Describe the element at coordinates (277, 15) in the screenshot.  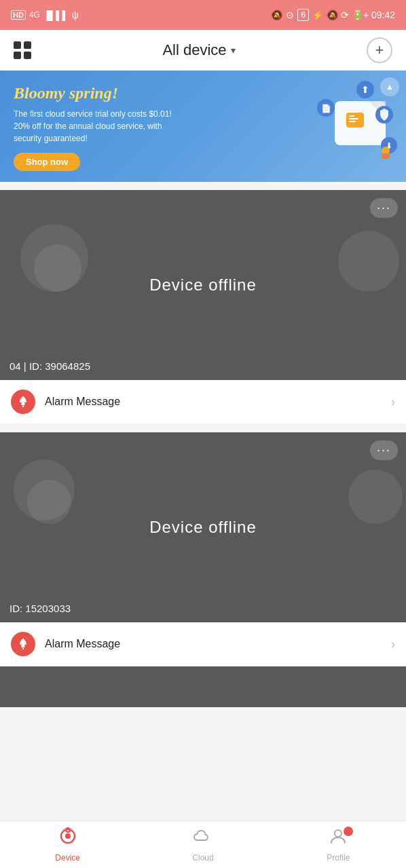
I see `bell-icon: 🔕` at that location.